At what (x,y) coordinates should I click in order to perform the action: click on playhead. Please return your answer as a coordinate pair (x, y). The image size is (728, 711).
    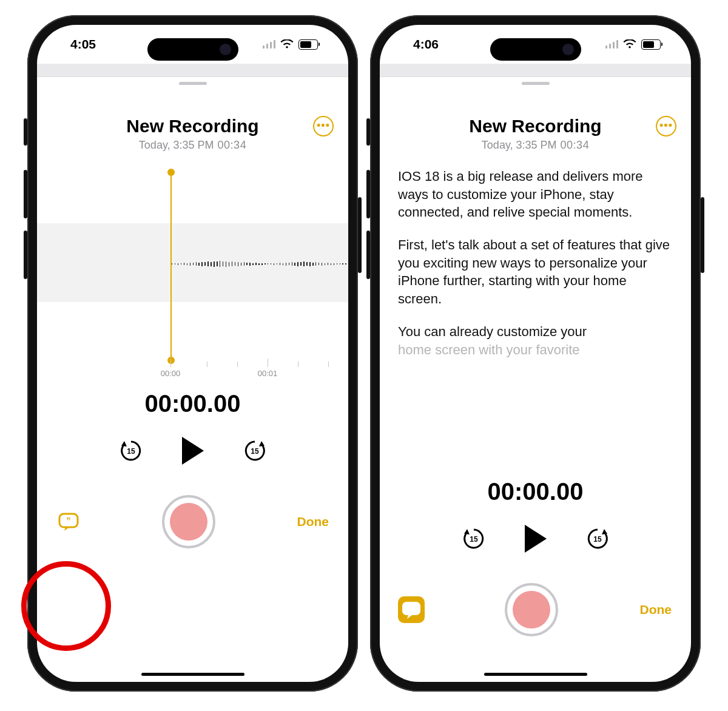
    Looking at the image, I should click on (171, 266).